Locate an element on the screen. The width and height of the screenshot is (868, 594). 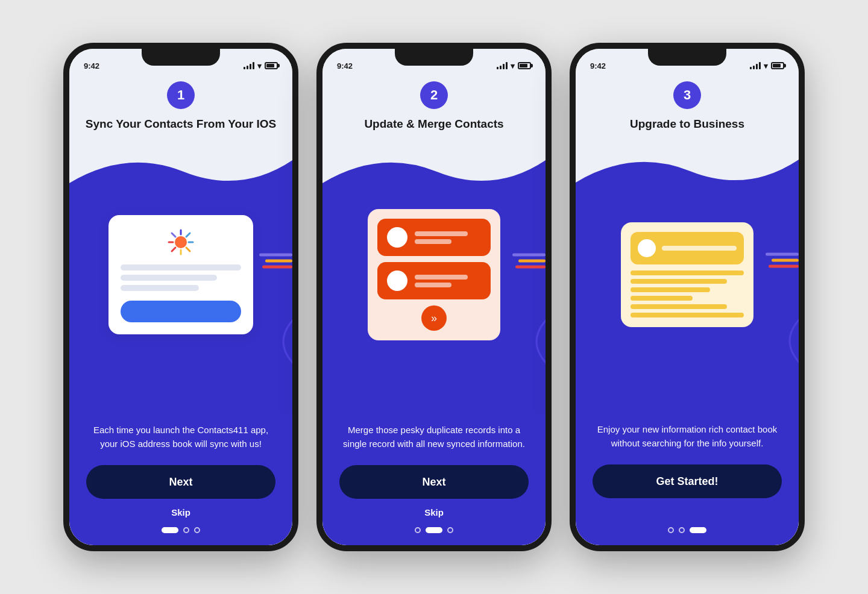
description-1: Each time you launch the Contacts411 app… is located at coordinates (181, 437).